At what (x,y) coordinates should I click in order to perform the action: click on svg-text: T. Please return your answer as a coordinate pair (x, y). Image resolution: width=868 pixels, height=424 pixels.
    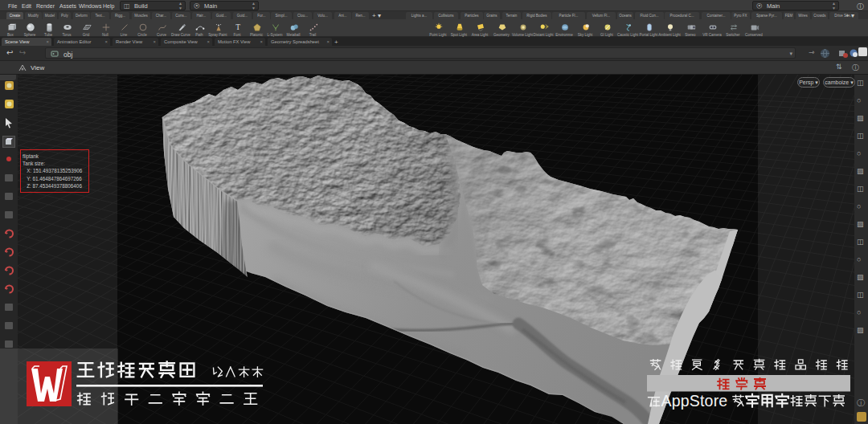
    Looking at the image, I should click on (238, 27).